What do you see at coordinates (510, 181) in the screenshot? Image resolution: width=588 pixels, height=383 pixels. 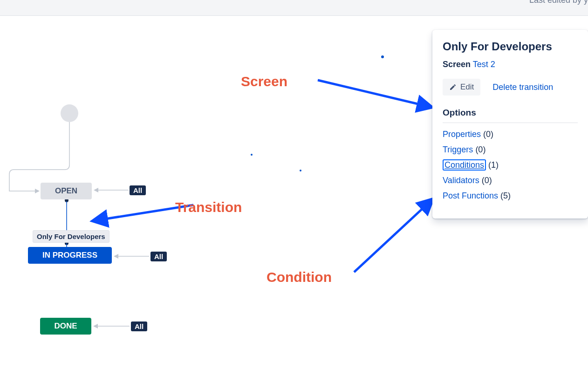 I see `option-validators: Validators (0)` at bounding box center [510, 181].